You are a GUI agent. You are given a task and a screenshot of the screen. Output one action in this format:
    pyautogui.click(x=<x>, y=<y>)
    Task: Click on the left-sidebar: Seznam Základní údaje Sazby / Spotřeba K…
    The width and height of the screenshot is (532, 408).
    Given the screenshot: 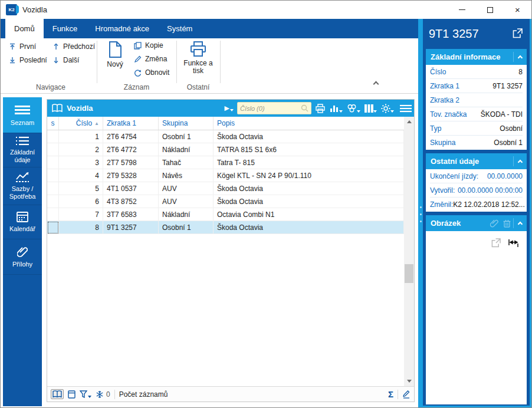 What is the action you would take?
    pyautogui.click(x=22, y=252)
    